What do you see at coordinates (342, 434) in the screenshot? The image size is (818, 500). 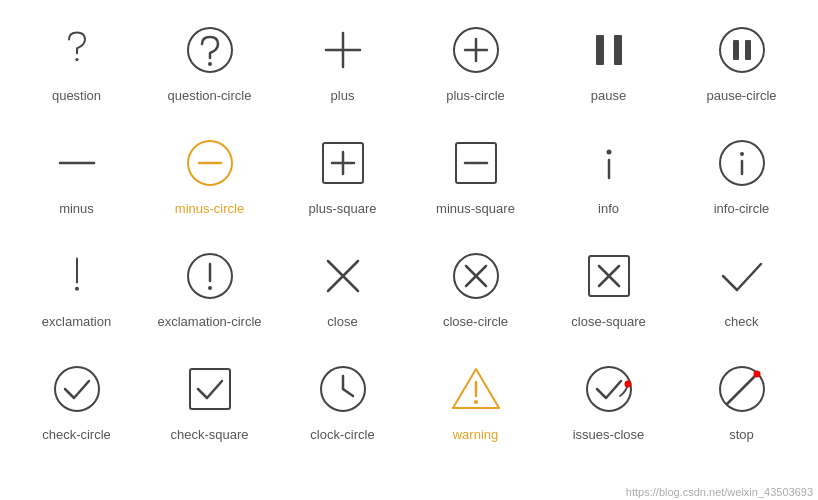 I see `clock-circle-label: clock-circle` at bounding box center [342, 434].